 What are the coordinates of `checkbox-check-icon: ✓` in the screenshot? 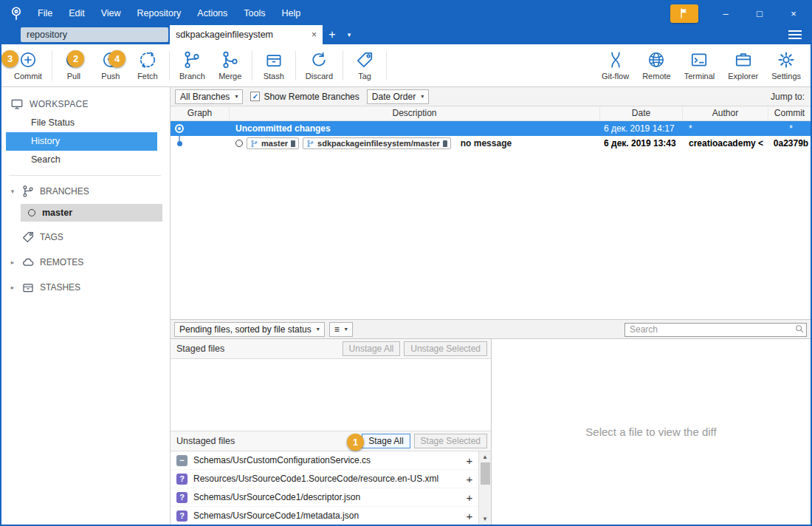 It's located at (255, 96).